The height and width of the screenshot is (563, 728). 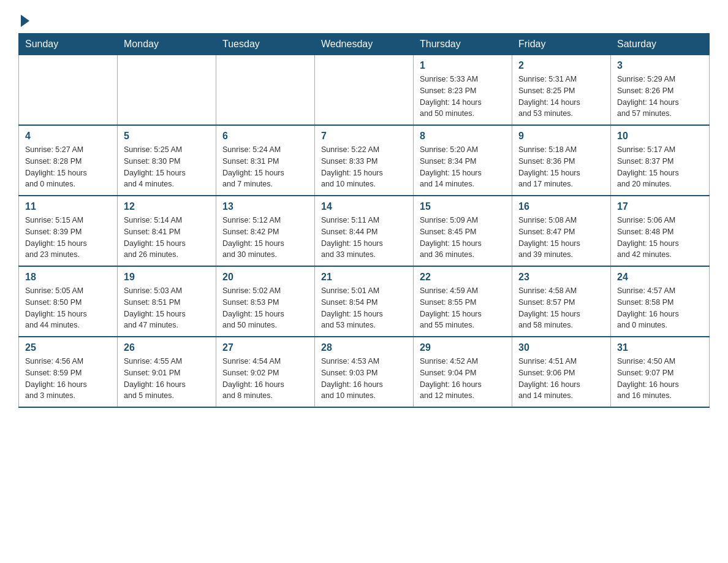 I want to click on day-number: 3, so click(x=660, y=66).